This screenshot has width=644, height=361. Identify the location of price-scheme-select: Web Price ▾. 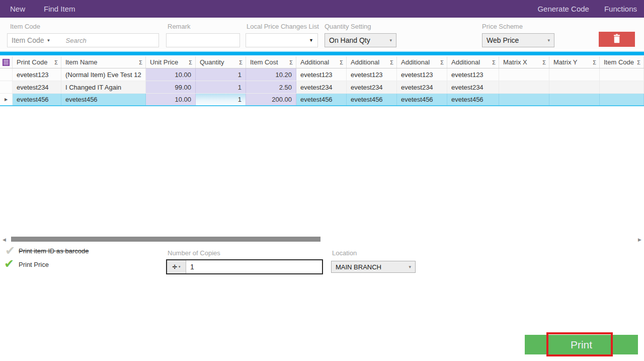
(518, 40).